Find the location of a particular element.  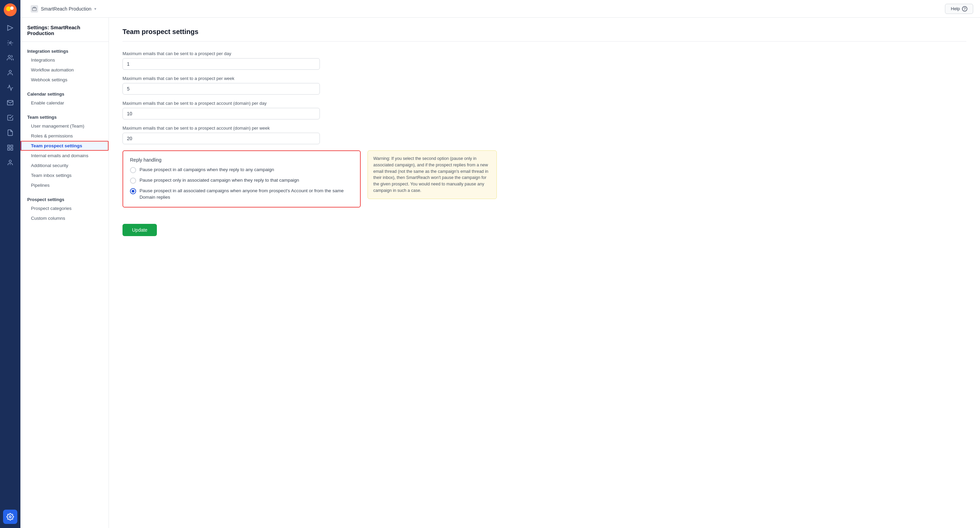

help-label: Help is located at coordinates (955, 9).